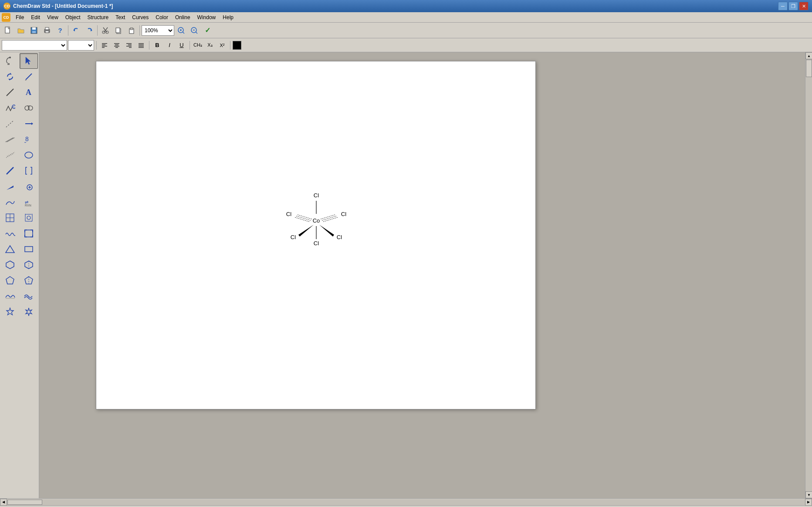 Image resolution: width=812 pixels, height=507 pixels. Describe the element at coordinates (783, 6) in the screenshot. I see `minimize-button: ─` at that location.